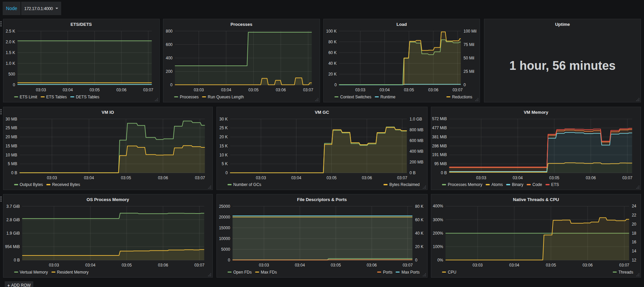 The height and width of the screenshot is (287, 644). I want to click on svg-text: 800 MB, so click(417, 130).